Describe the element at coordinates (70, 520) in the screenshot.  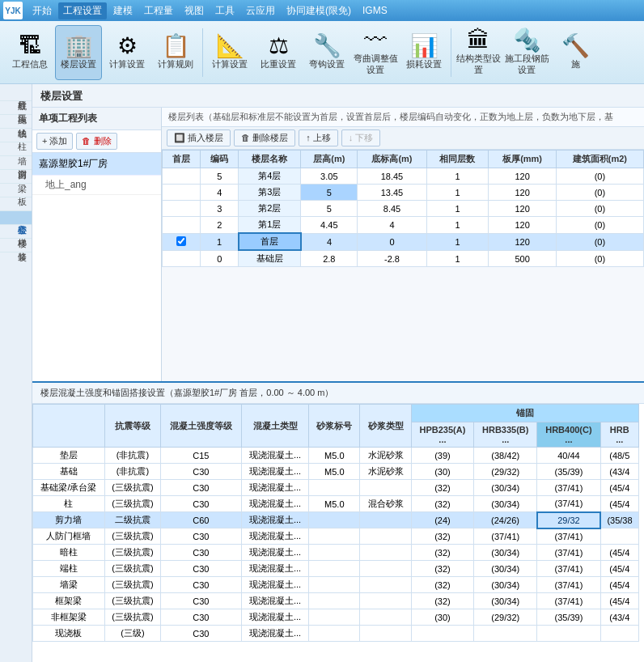
I see `row-type: 剪力墙` at that location.